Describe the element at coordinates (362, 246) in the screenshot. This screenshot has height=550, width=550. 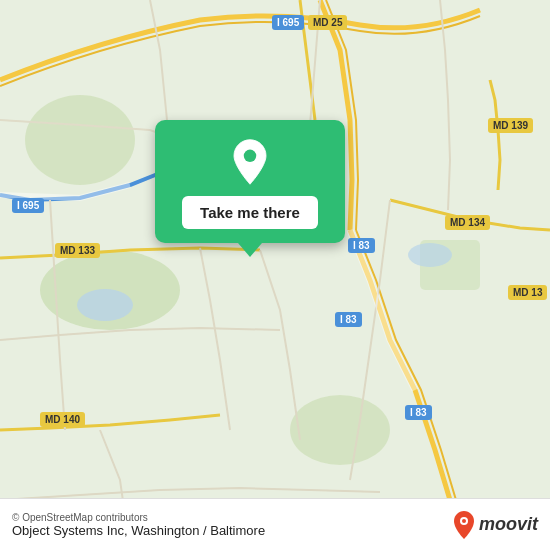
I see `road-badge-i83-upper: I 83` at that location.